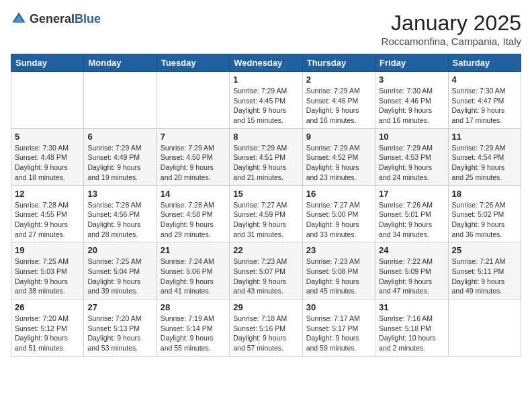 The width and height of the screenshot is (532, 411). Describe the element at coordinates (120, 277) in the screenshot. I see `day-info: Sunrise: 7:25 AMSunset: 5:04 PMDaylight:…` at that location.